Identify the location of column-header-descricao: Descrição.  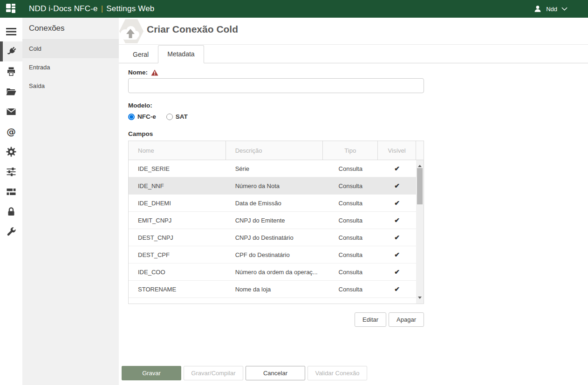
(275, 150).